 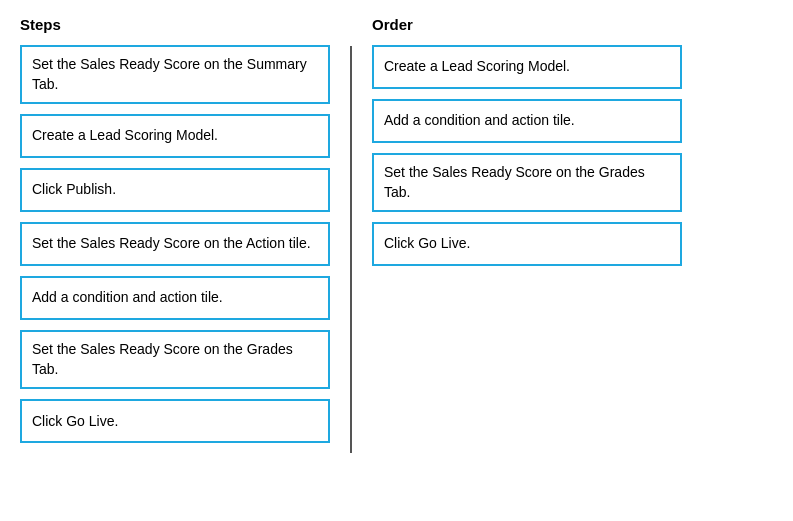 I want to click on step-card-1: Set the Sales Ready Score on the Summary…, so click(x=175, y=74).